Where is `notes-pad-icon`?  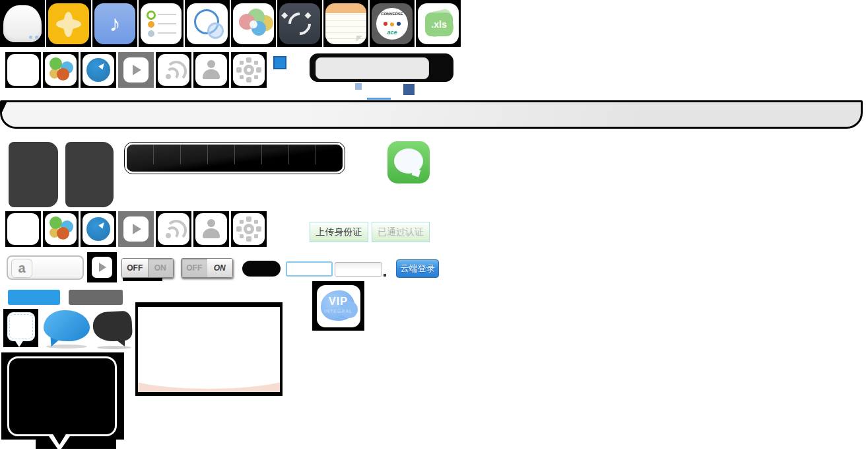
notes-pad-icon is located at coordinates (346, 24).